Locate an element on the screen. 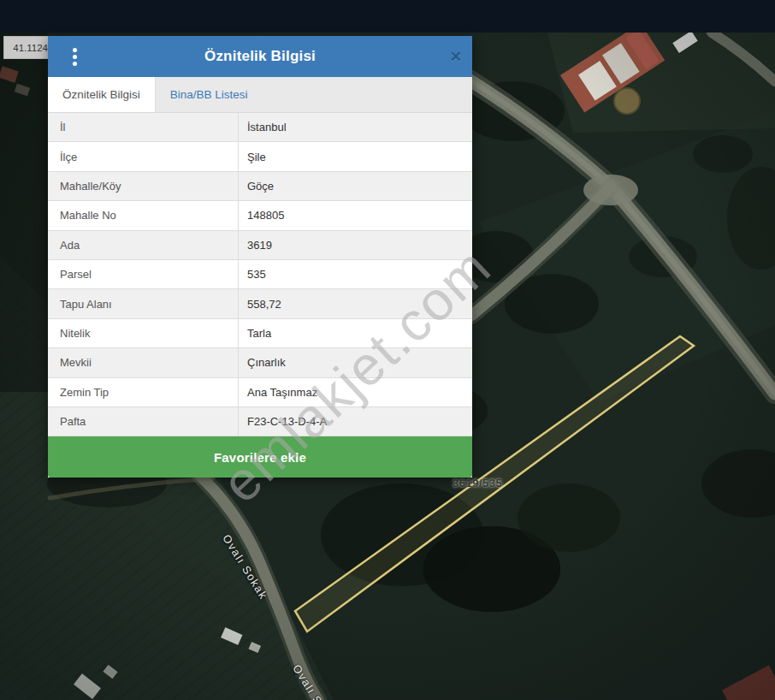  dialog-header: Öznitelik Bilgisi ✕ is located at coordinates (260, 56).